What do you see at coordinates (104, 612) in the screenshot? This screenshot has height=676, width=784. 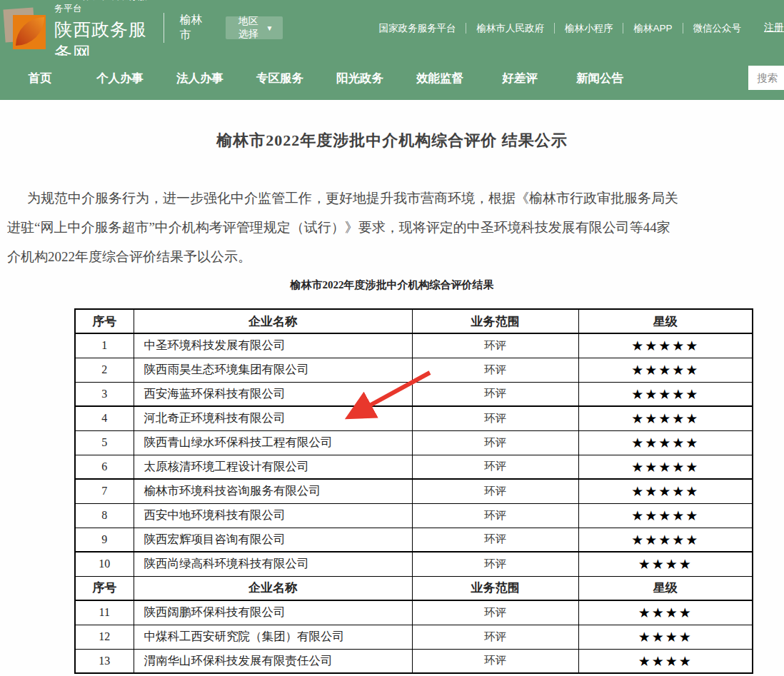 I see `row-seq: 11` at bounding box center [104, 612].